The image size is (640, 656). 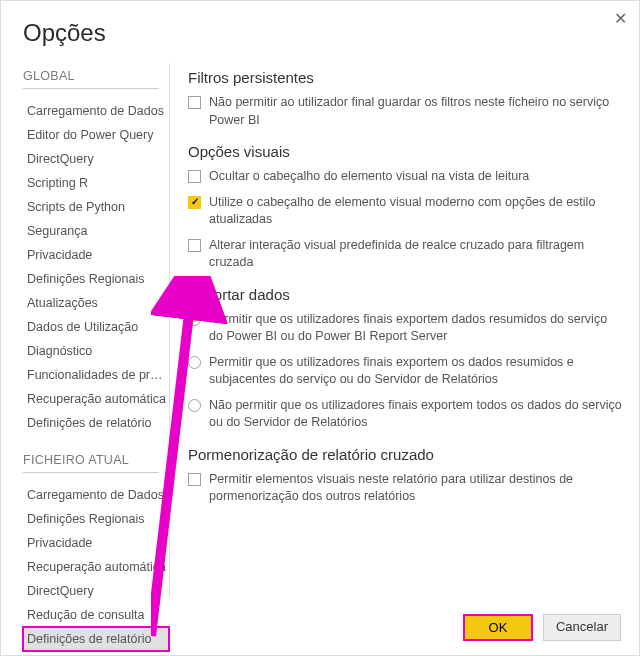 I want to click on sidebar-section-global: GLOBAL, so click(x=91, y=79).